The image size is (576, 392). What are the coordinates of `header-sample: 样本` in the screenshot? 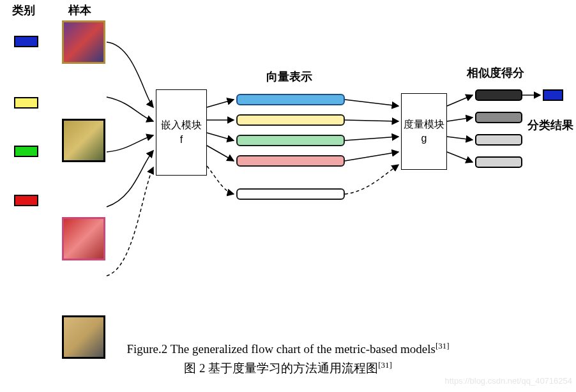 It's located at (80, 10).